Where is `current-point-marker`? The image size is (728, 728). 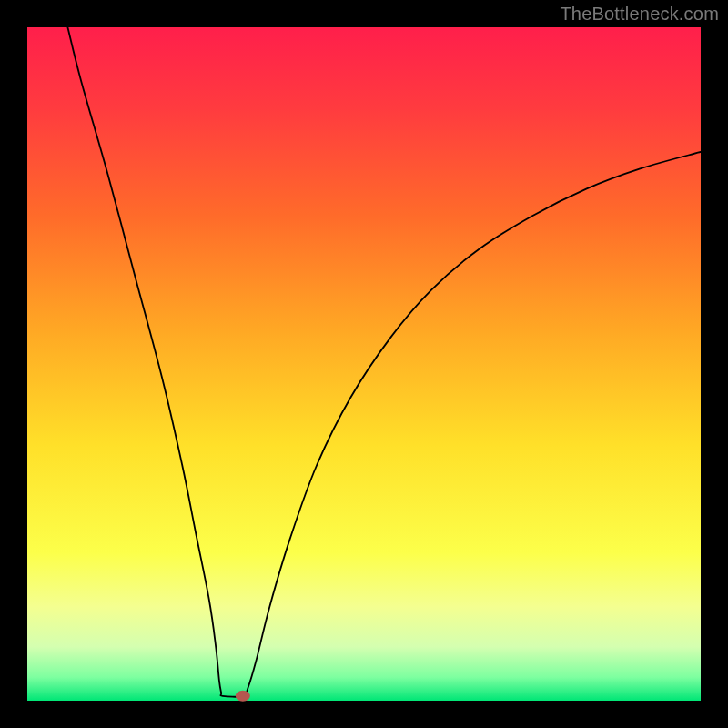
current-point-marker is located at coordinates (243, 696).